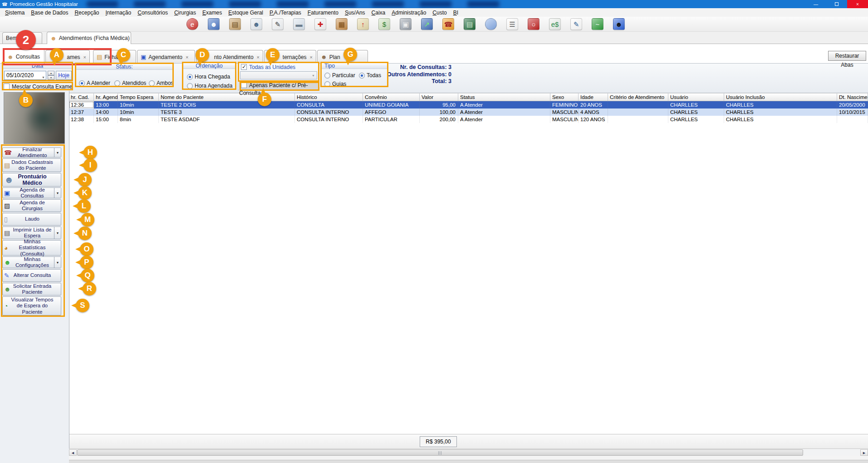 This screenshot has width=868, height=463. What do you see at coordinates (209, 76) in the screenshot?
I see `ordenacao-radio-hora-chegada: Hora Chegada` at bounding box center [209, 76].